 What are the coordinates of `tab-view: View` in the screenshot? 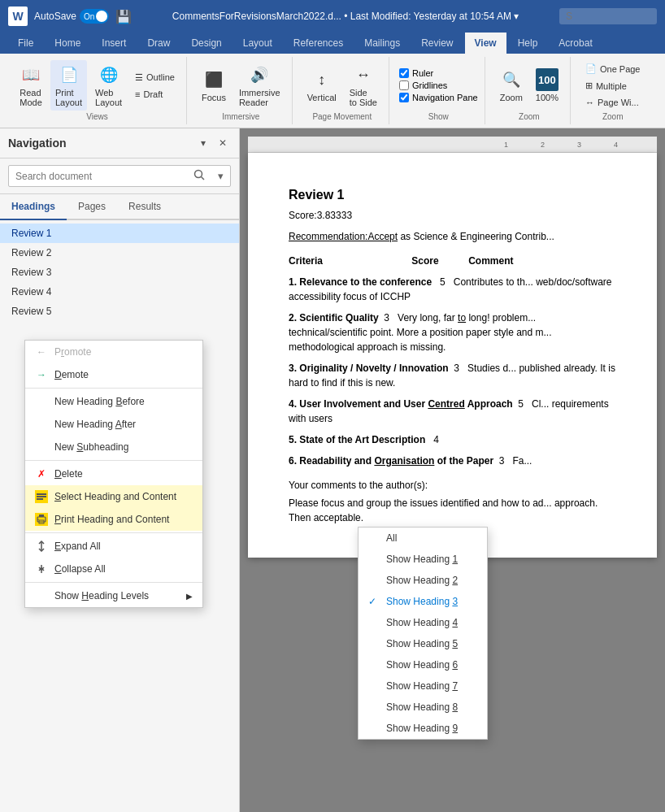 It's located at (486, 43).